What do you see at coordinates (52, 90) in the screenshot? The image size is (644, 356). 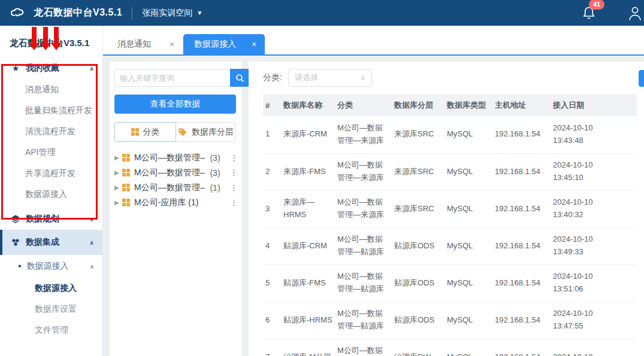 I see `sidebar-item-message-notice: 消息通知` at bounding box center [52, 90].